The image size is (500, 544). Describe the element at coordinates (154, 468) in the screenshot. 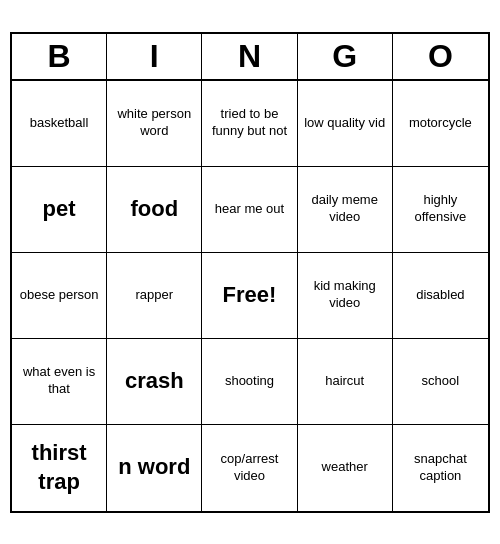

I see `bingo-cell-21: n word` at that location.